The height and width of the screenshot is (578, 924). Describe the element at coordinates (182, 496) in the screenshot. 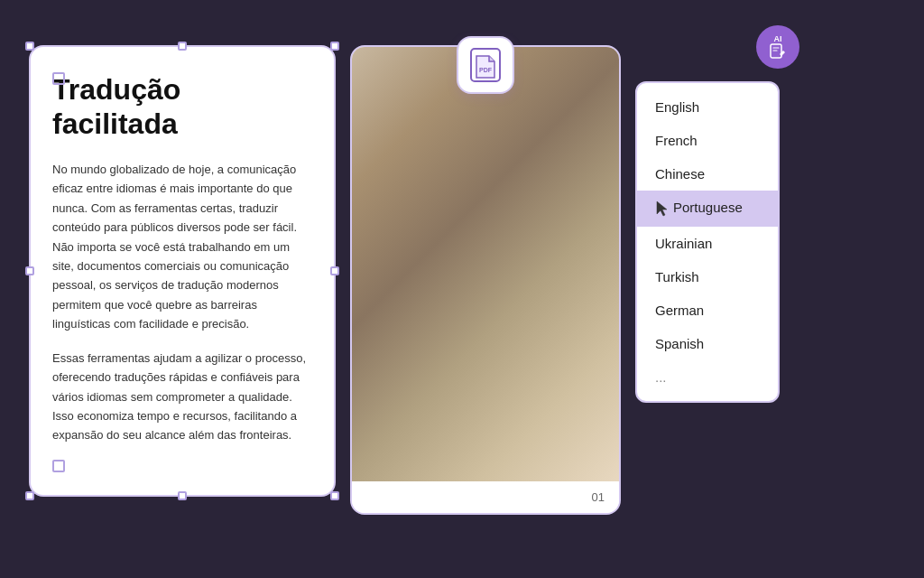

I see `resize-handle-bm` at that location.